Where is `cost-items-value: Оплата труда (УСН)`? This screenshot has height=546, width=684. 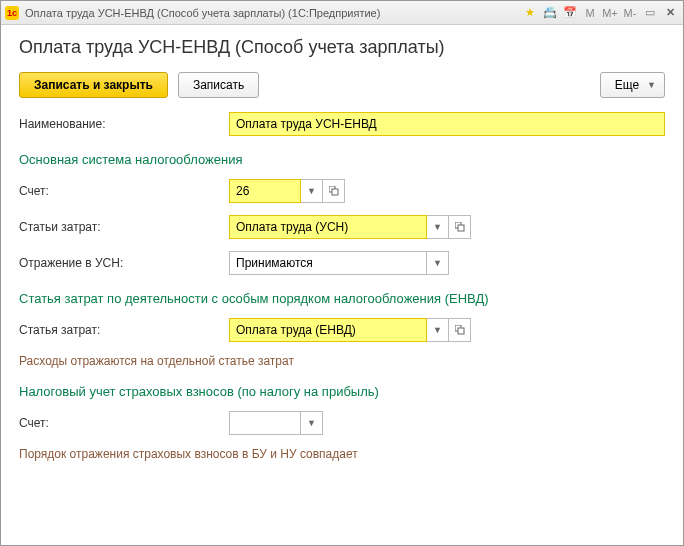 cost-items-value: Оплата труда (УСН) is located at coordinates (328, 227).